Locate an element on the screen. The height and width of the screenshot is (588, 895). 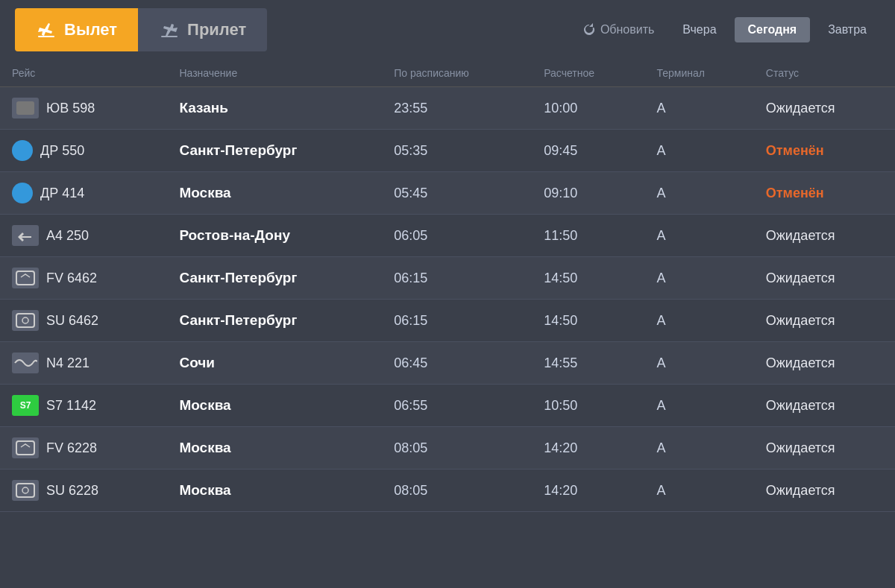
estimated-time: 14:50 is located at coordinates (561, 320).